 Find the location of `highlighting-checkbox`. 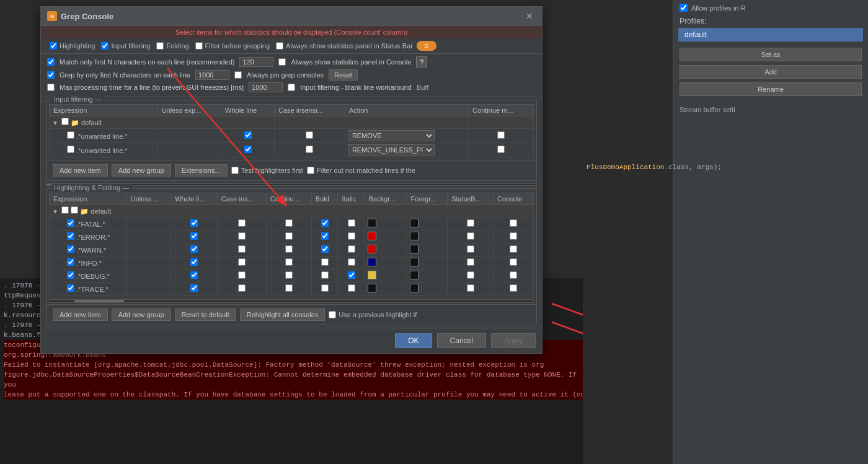

highlighting-checkbox is located at coordinates (53, 46).